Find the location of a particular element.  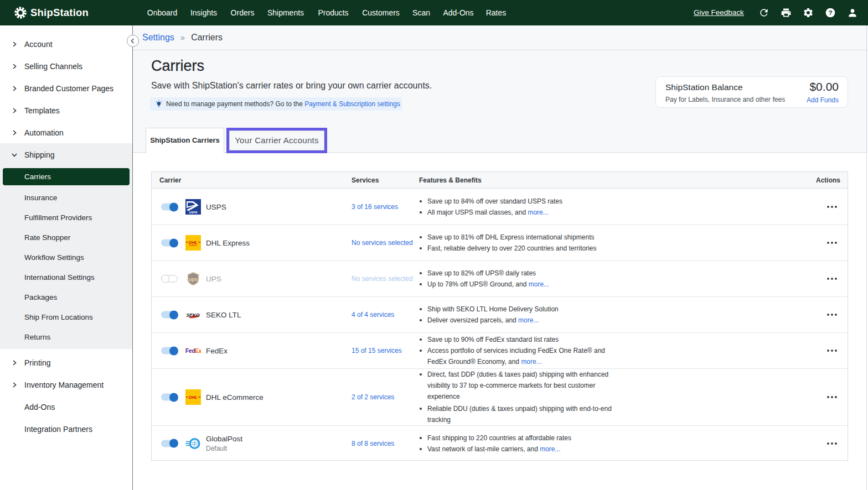

svg-text: EXPRESS is located at coordinates (193, 246).